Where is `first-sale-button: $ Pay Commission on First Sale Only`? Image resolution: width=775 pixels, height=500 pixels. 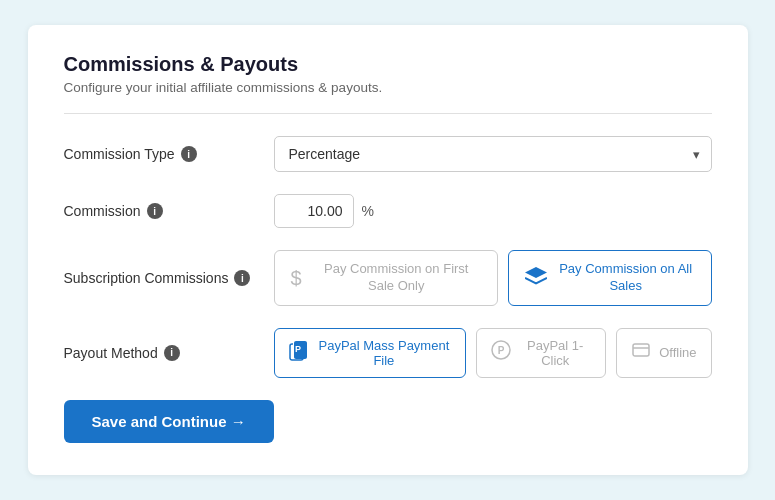
first-sale-button: $ Pay Commission on First Sale Only is located at coordinates (386, 278).